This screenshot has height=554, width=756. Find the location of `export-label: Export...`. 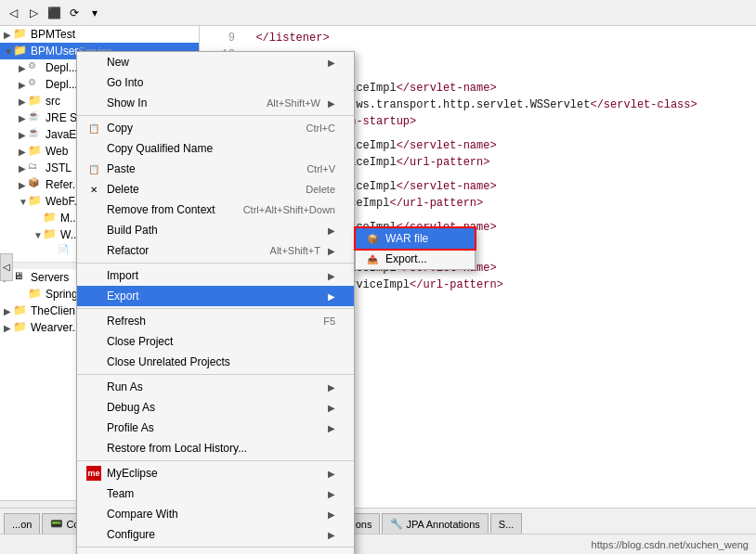

export-label: Export... is located at coordinates (407, 259).